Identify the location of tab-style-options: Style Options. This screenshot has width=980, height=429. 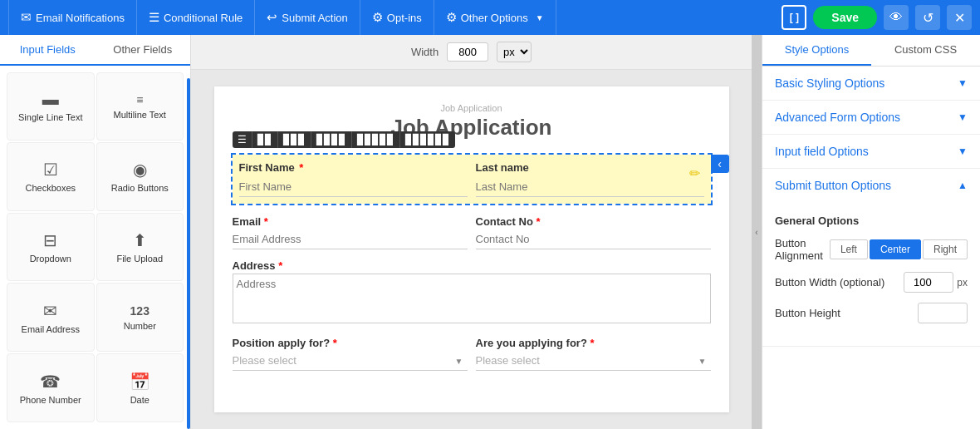
(817, 50).